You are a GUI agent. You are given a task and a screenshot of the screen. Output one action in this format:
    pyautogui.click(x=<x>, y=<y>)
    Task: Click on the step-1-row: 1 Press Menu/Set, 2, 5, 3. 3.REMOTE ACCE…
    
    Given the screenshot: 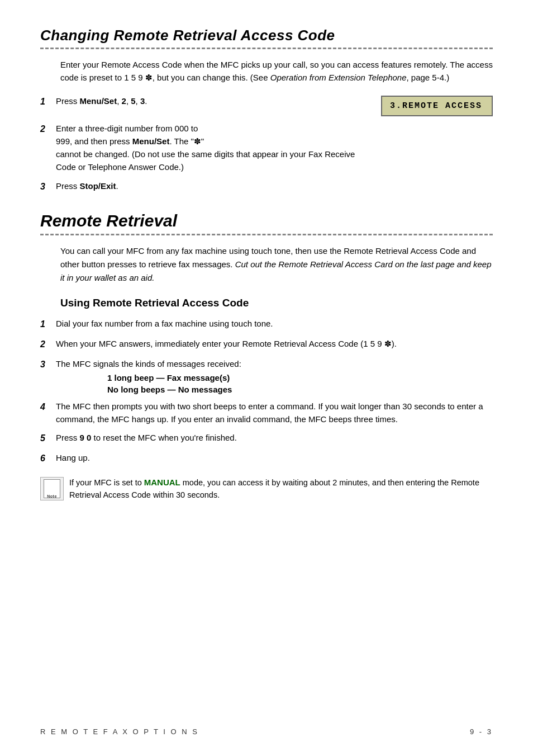 What is the action you would take?
    pyautogui.click(x=266, y=105)
    